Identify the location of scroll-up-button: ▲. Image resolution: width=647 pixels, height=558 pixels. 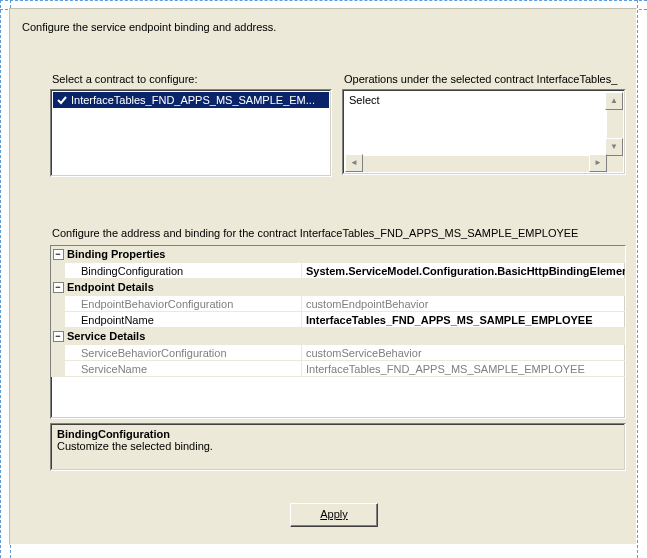
(614, 101).